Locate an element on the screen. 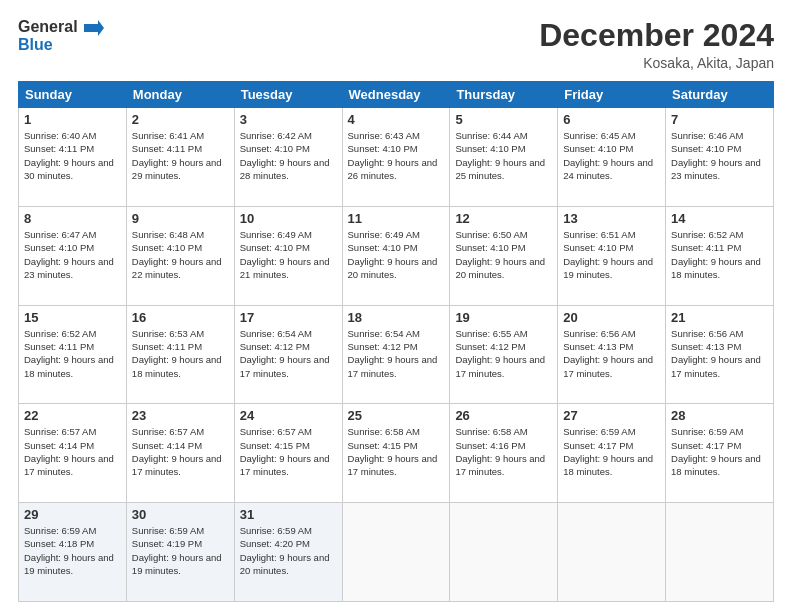 This screenshot has width=792, height=612. sunrise-label: Sunrise: 6:51 AM is located at coordinates (612, 234).